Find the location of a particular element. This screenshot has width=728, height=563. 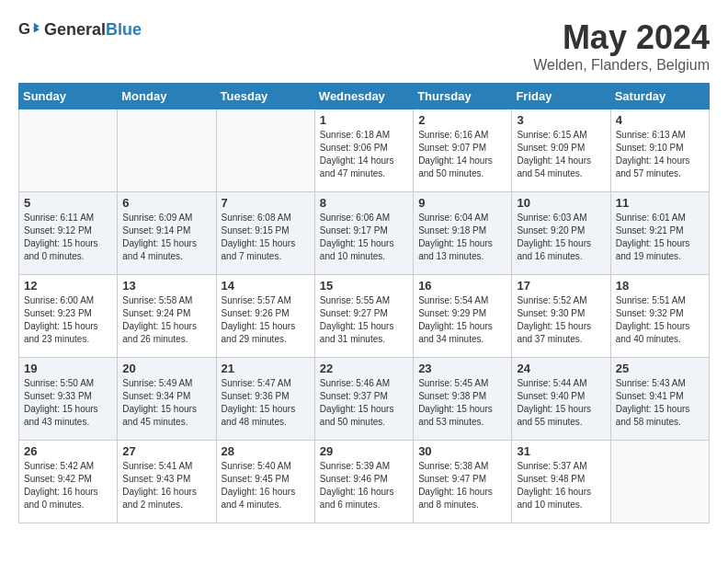

day-number: 23 is located at coordinates (462, 368).